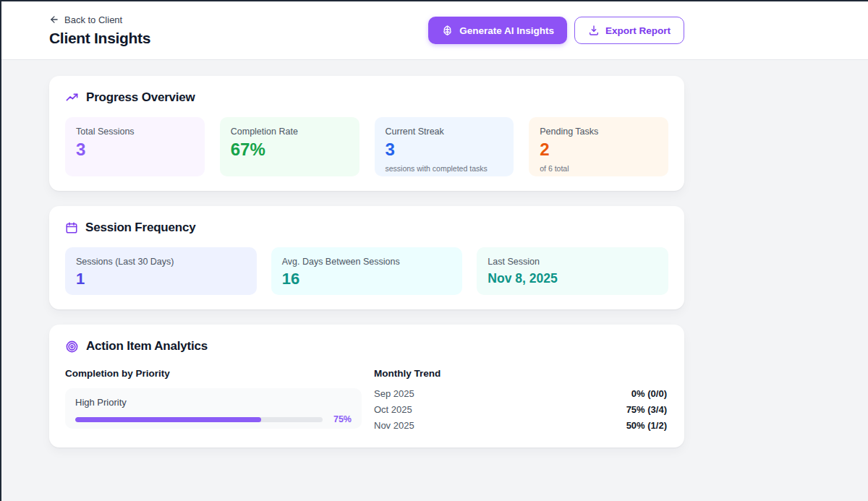 The width and height of the screenshot is (868, 501). I want to click on stat-total-sessions: Total Sessions 3, so click(135, 147).